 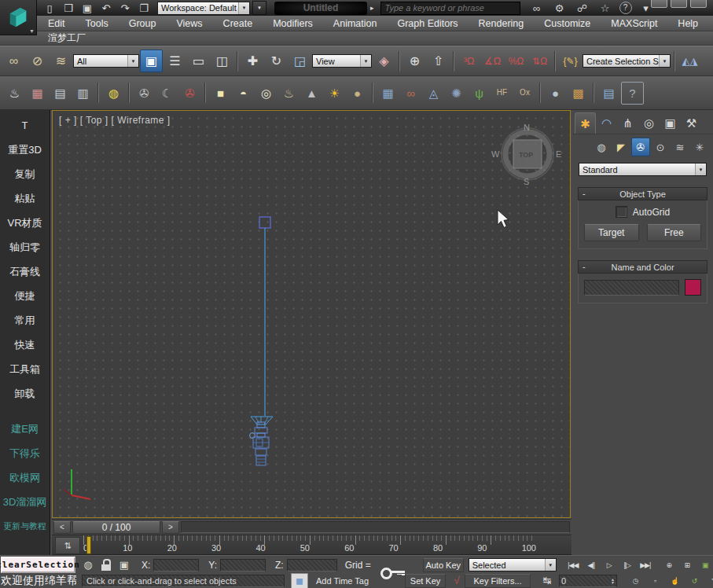 What do you see at coordinates (525, 93) in the screenshot?
I see `ornatrix-icon: Ox` at bounding box center [525, 93].